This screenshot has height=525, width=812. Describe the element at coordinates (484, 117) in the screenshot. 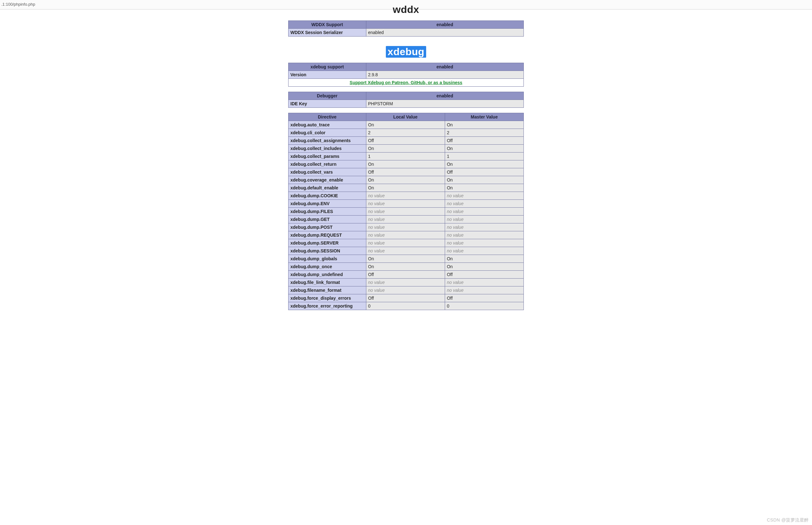

I see `directives-header-master: Master Value` at that location.